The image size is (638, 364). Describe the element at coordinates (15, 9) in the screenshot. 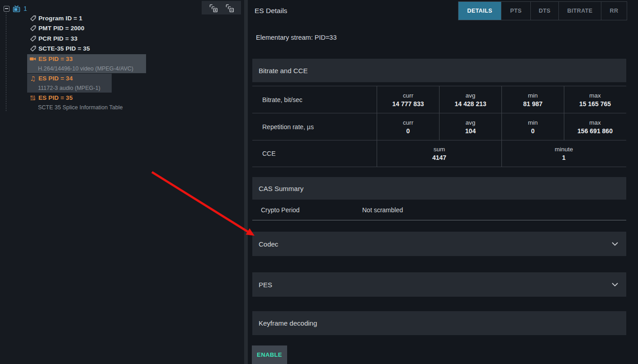

I see `tree-root-program: 1` at that location.